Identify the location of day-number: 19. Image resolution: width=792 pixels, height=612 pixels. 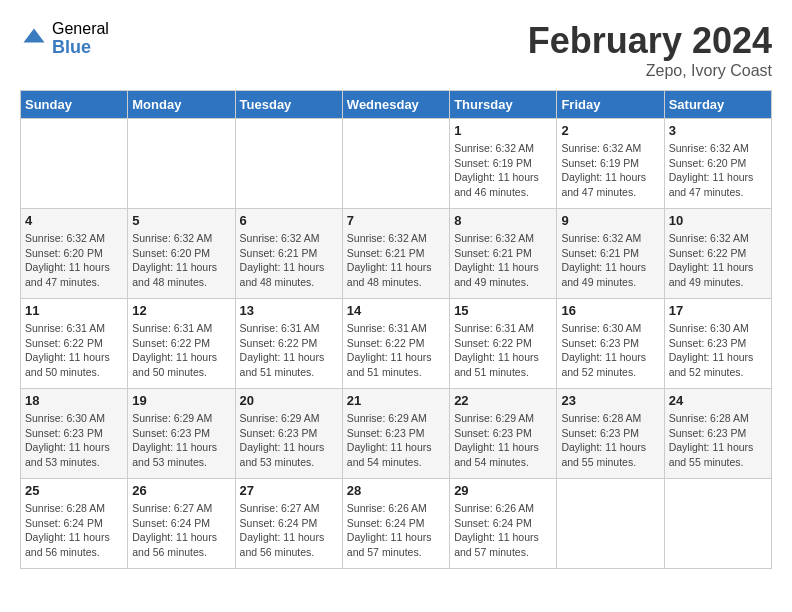
(181, 400).